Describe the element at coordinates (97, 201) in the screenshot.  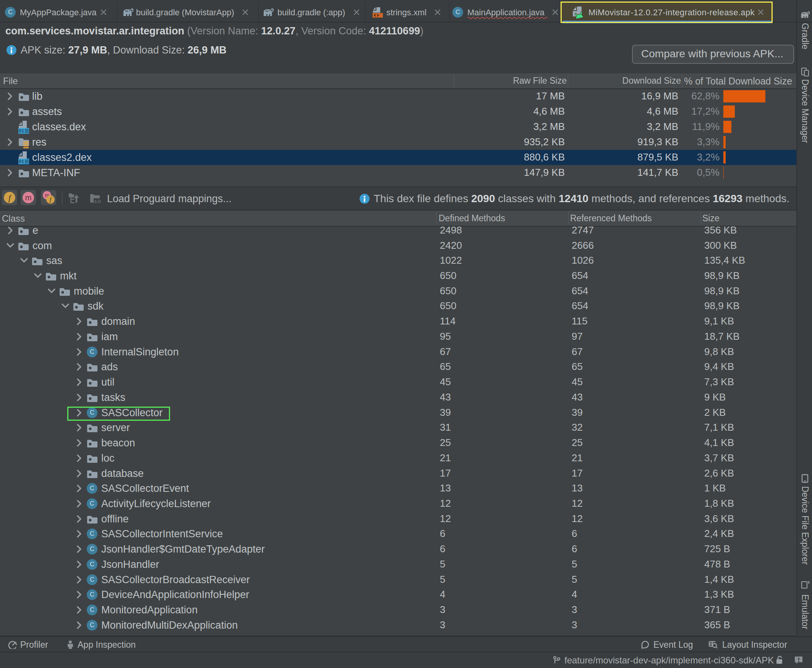
I see `svg-text: a.b` at that location.